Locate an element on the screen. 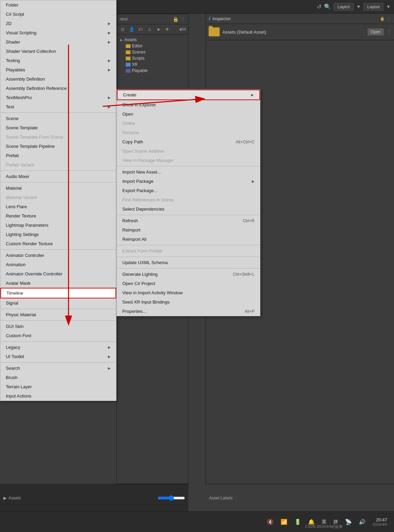 The height and width of the screenshot is (532, 394). right-menu-item-select-dependencies: Select Dependencies is located at coordinates (188, 209).